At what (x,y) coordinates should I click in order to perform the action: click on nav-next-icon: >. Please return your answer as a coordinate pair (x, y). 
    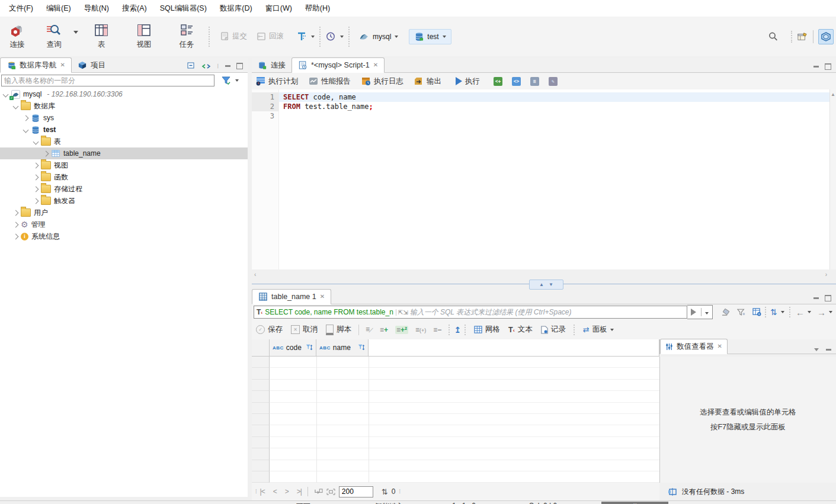
    Looking at the image, I should click on (287, 492).